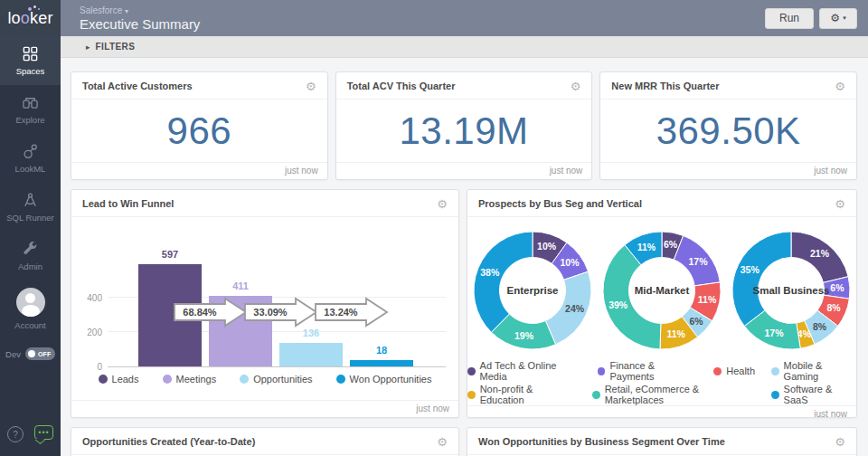  What do you see at coordinates (31, 309) in the screenshot?
I see `sidebar-item-account: Account` at bounding box center [31, 309].